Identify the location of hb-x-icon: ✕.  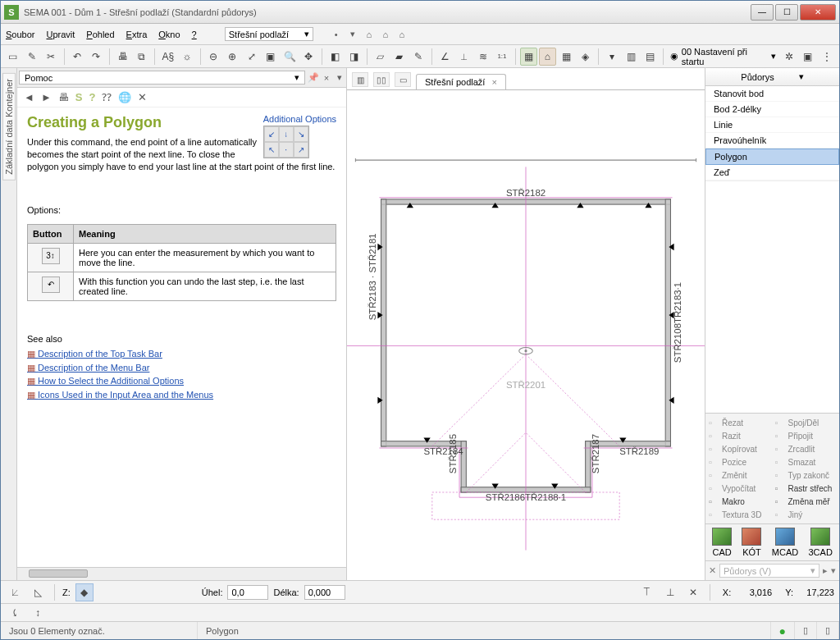
(143, 97).